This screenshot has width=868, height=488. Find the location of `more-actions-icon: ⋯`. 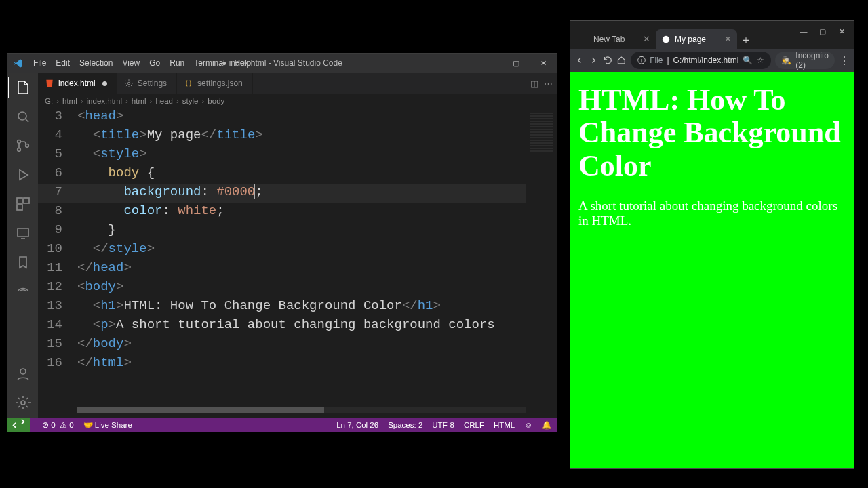

more-actions-icon: ⋯ is located at coordinates (548, 84).